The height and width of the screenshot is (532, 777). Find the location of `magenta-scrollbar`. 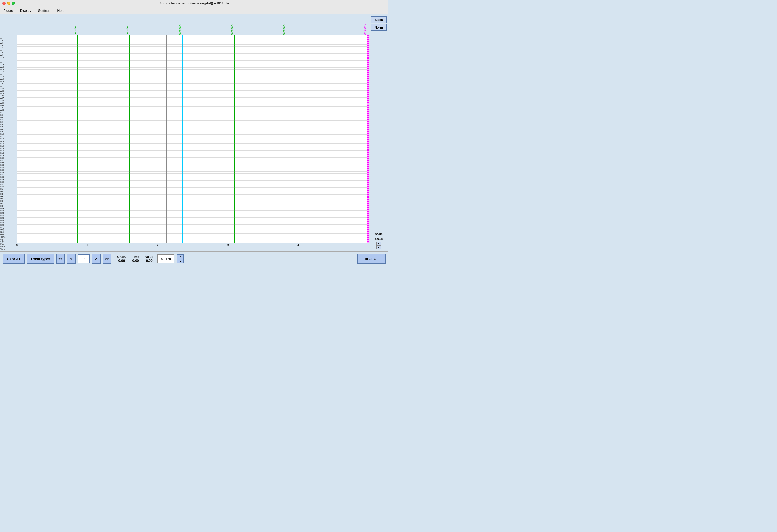

magenta-scrollbar is located at coordinates (368, 139).